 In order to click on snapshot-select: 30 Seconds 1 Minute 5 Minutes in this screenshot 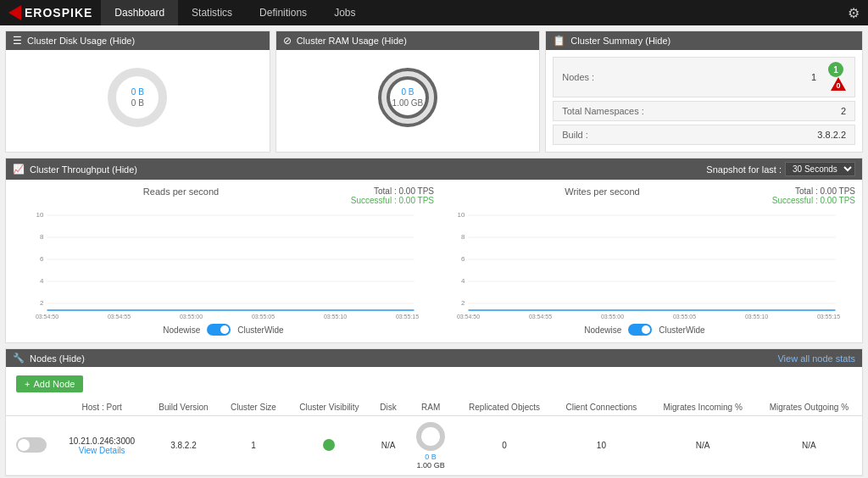, I will do `click(821, 170)`.